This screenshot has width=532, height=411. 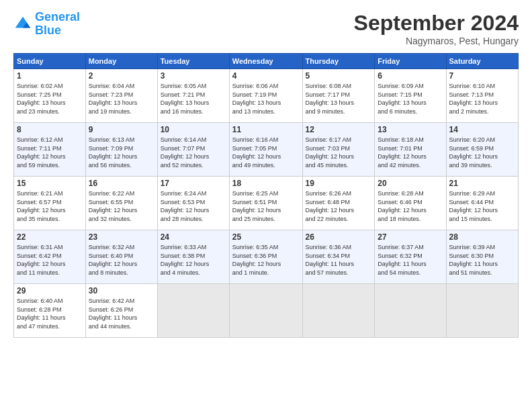 I want to click on day-info: Sunrise: 6:09 AMSunset: 7:15 PMDaylight:…, so click(x=410, y=99).